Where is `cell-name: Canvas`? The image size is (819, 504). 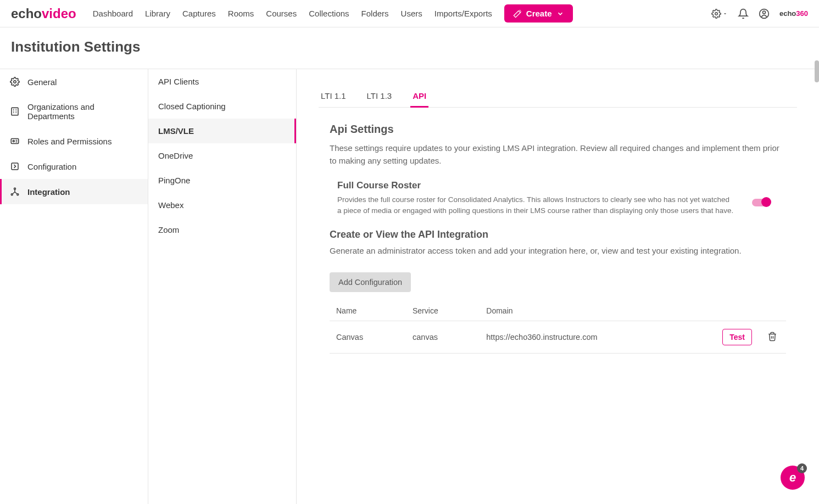
cell-name: Canvas is located at coordinates (368, 337).